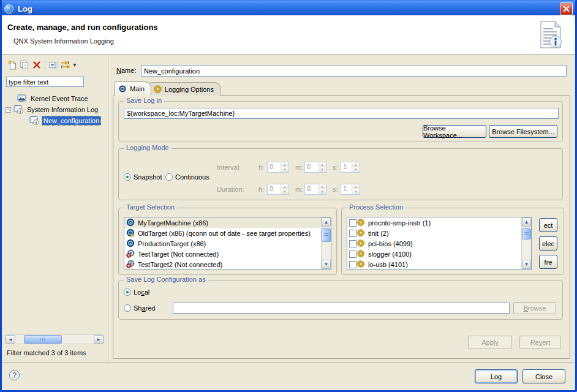 This screenshot has height=392, width=577. Describe the element at coordinates (229, 167) in the screenshot. I see `interval-label: Interval:` at that location.